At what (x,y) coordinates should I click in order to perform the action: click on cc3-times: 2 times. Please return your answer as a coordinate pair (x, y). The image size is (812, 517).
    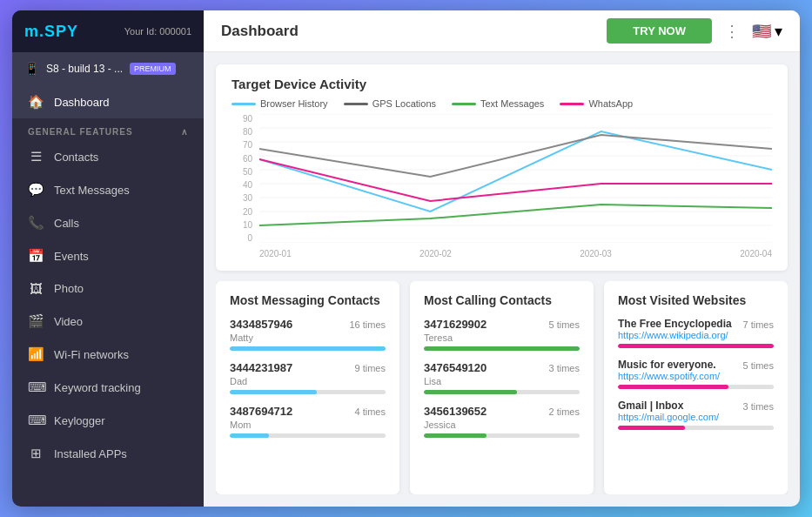
    Looking at the image, I should click on (564, 412).